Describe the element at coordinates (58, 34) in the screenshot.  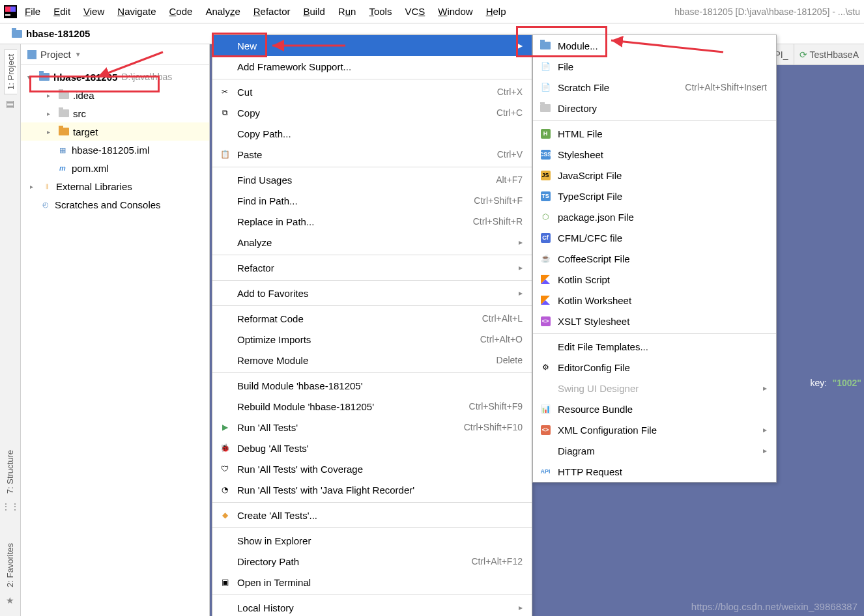
I see `breadcrumb-root: hbase-181205` at that location.